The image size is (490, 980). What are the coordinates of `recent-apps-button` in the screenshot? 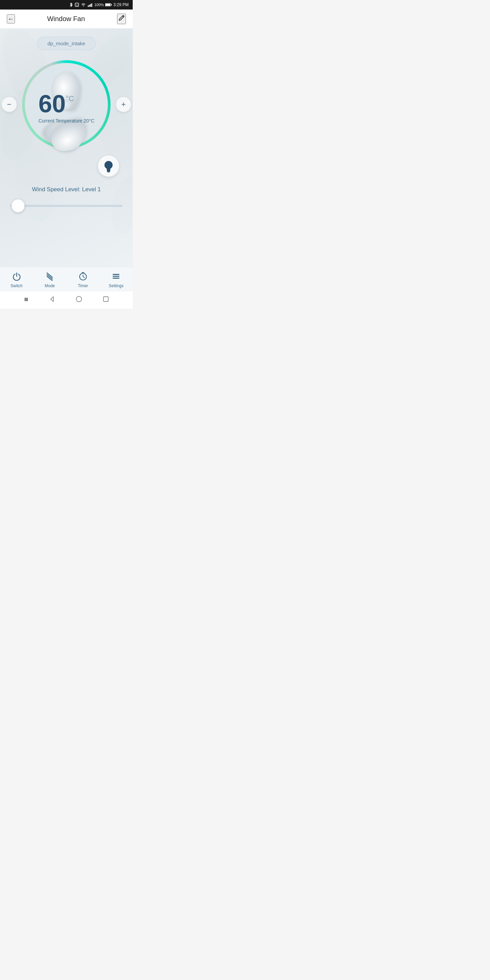 It's located at (106, 300).